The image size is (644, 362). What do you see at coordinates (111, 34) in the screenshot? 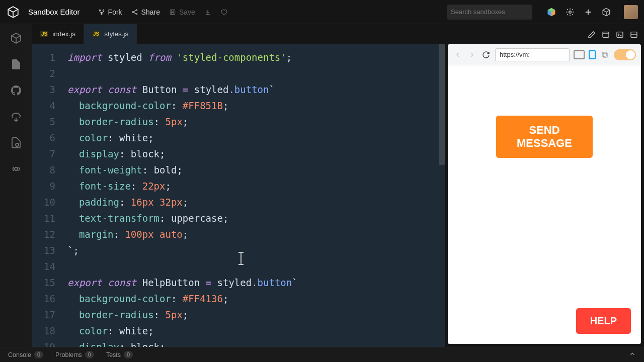
I see `tab-styles-js: JS styles.js` at bounding box center [111, 34].